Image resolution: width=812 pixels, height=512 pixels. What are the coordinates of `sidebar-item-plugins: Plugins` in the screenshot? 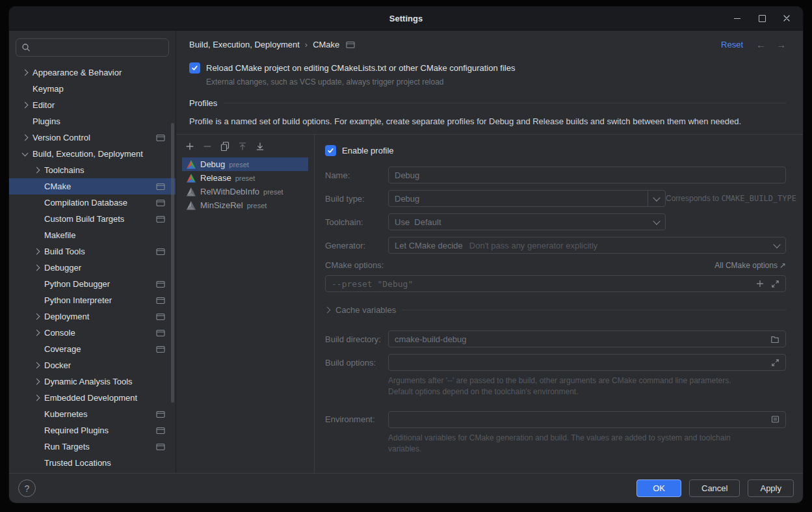 It's located at (92, 121).